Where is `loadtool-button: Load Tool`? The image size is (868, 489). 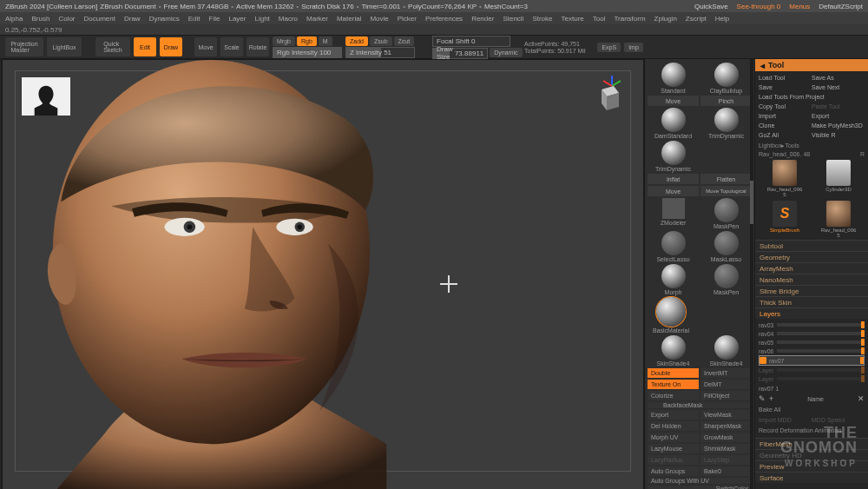 loadtool-button: Load Tool is located at coordinates (785, 78).